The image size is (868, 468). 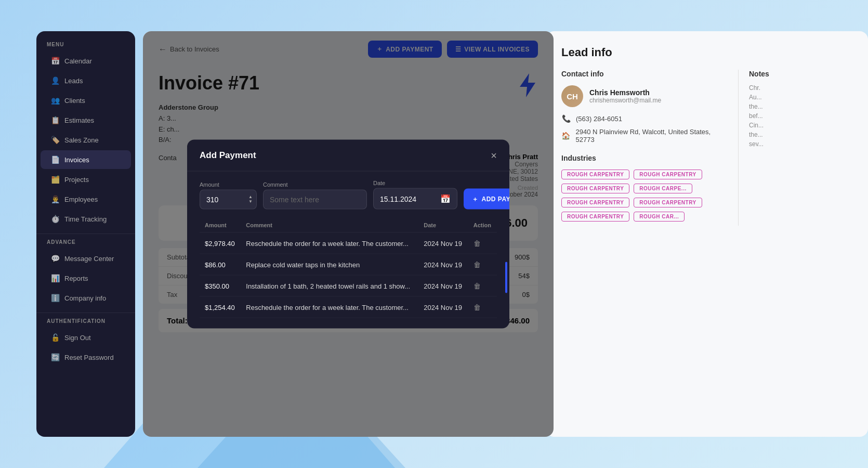 What do you see at coordinates (220, 264) in the screenshot?
I see `row-amount: $86.00` at bounding box center [220, 264].